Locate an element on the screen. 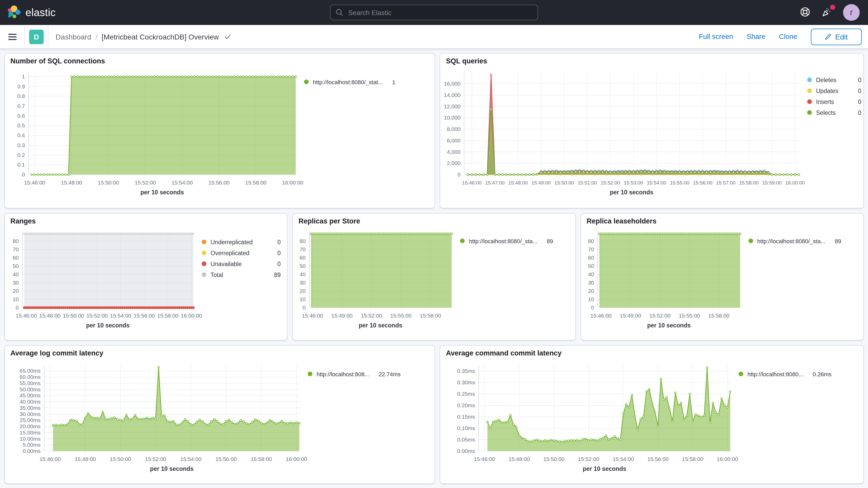 The height and width of the screenshot is (488, 868). chart-avg-log-commit-latency: 0.00ms5.00ms10.00ms15.00ms20.00ms25.00ms… is located at coordinates (220, 415).